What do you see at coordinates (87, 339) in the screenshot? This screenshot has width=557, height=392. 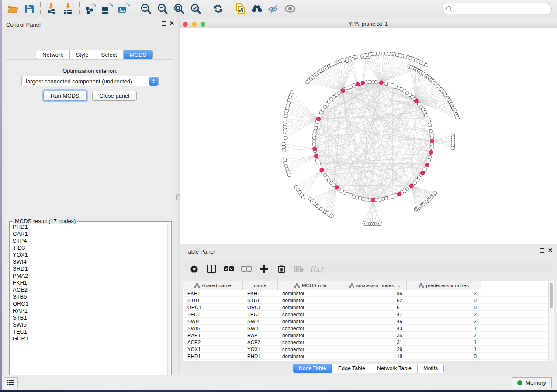 I see `mcds-result-item: GCR1` at bounding box center [87, 339].